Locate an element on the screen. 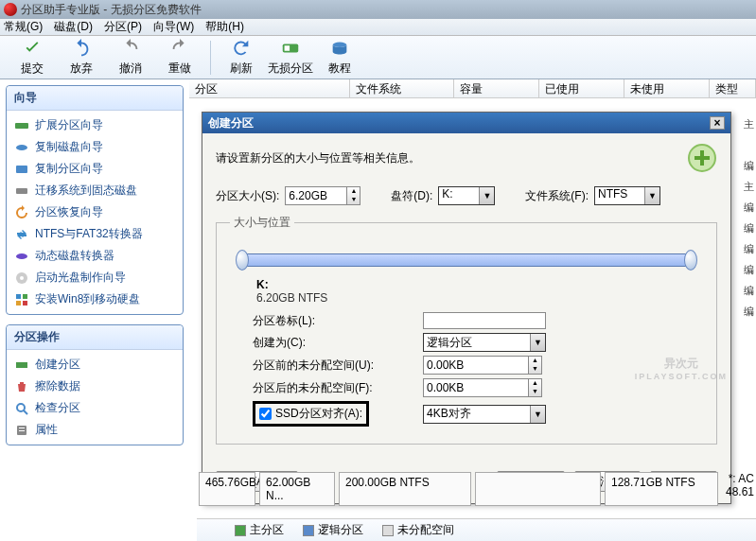 This screenshot has height=541, width=756. disk-seg-2: 200.00GB NTFS is located at coordinates (405, 489).